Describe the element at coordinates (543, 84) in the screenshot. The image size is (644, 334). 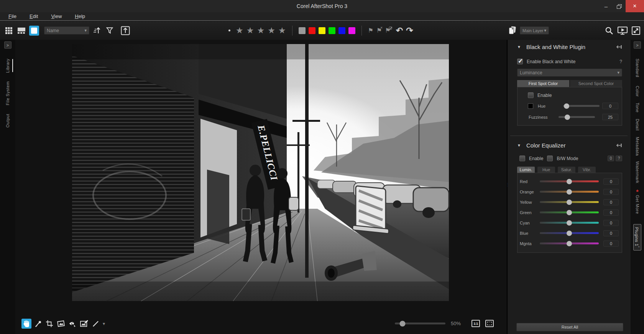
I see `first-spot-color-tab: First Spot Color` at that location.